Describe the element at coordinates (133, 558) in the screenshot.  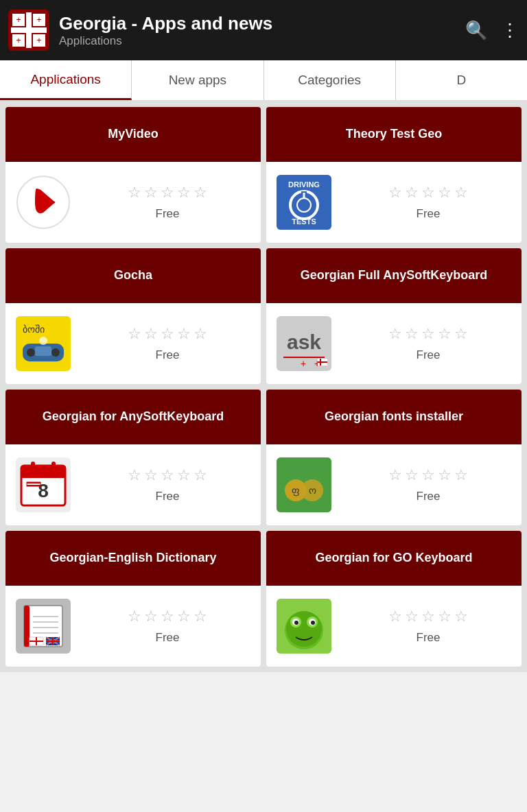
I see `app-card-header: Georgian-English Dictionary` at that location.